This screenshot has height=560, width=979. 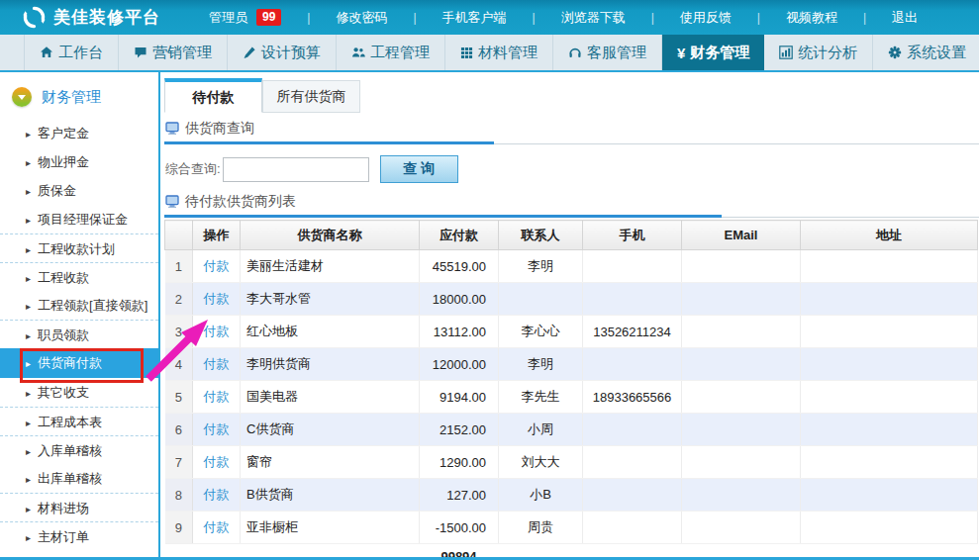 I want to click on content-tabs: 待付款 所有供货商, so click(x=572, y=95).